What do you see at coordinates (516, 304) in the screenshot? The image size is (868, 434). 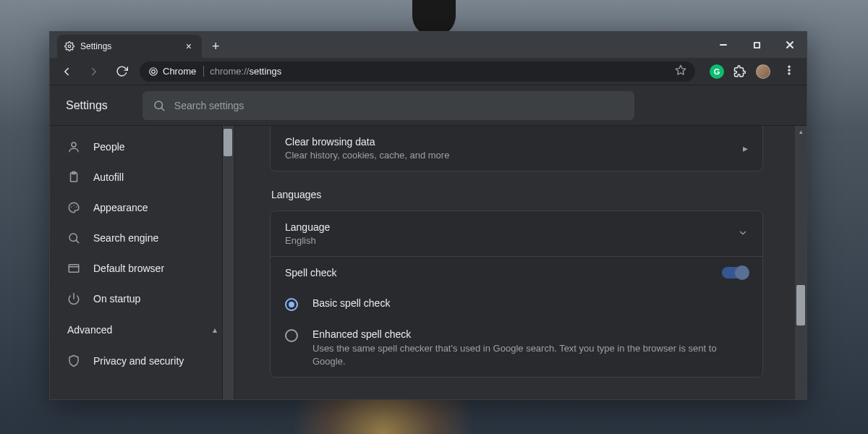 I see `row-basic-spell-check: Basic spell check` at bounding box center [516, 304].